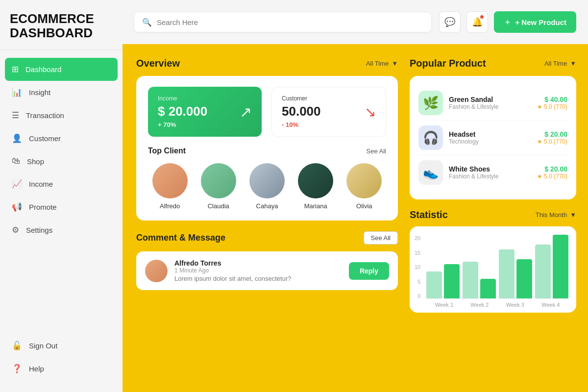  What do you see at coordinates (493, 138) in the screenshot?
I see `product-item: 🎧 Headset Technology $ 20.00 ★ 5.0 (770)` at bounding box center [493, 138].